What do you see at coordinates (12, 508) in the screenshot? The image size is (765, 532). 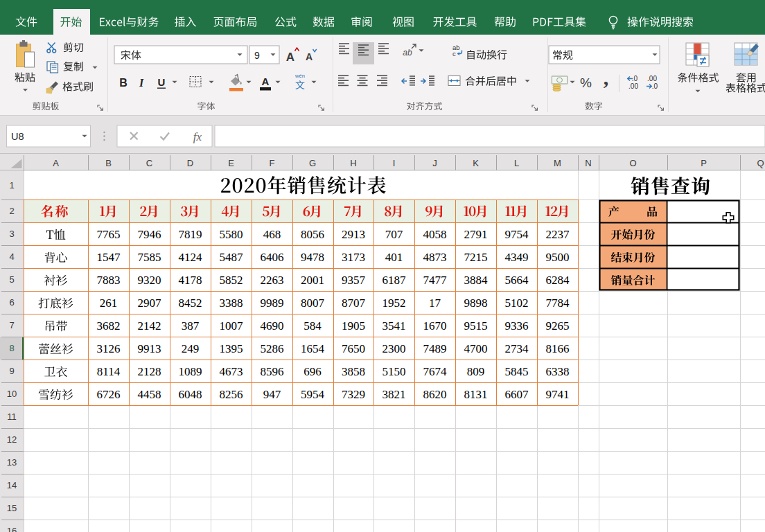 I see `svg-text: 15` at bounding box center [12, 508].